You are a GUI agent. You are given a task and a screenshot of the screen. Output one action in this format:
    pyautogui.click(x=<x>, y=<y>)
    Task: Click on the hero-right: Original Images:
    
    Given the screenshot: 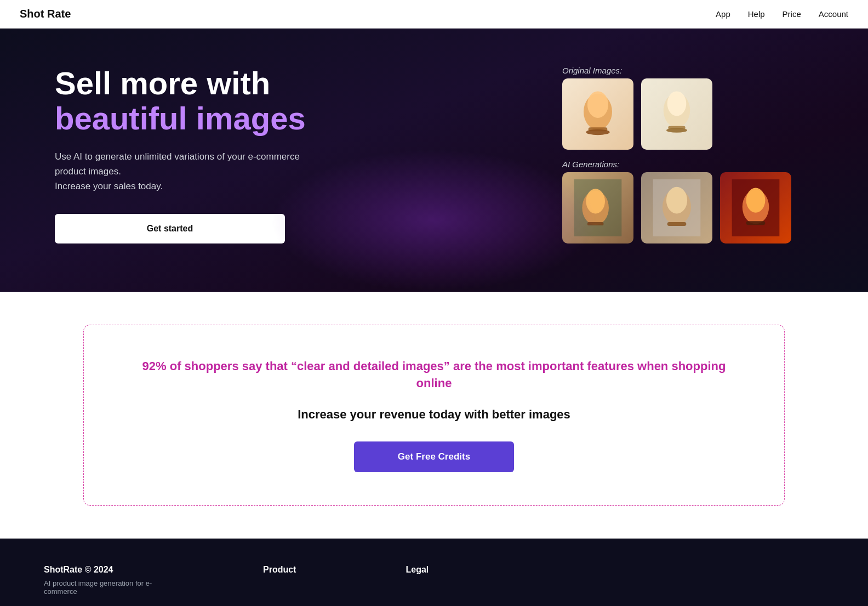 What is the action you would take?
    pyautogui.click(x=688, y=155)
    